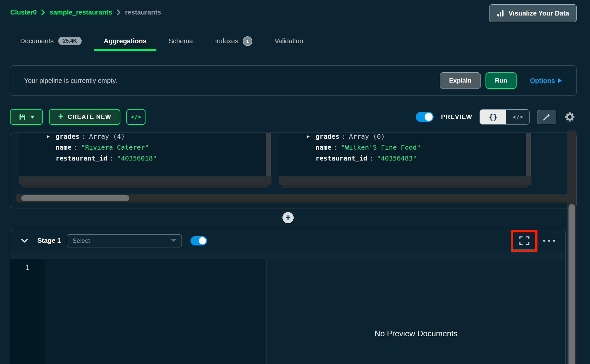  What do you see at coordinates (288, 218) in the screenshot?
I see `add-stage-button: +` at bounding box center [288, 218].